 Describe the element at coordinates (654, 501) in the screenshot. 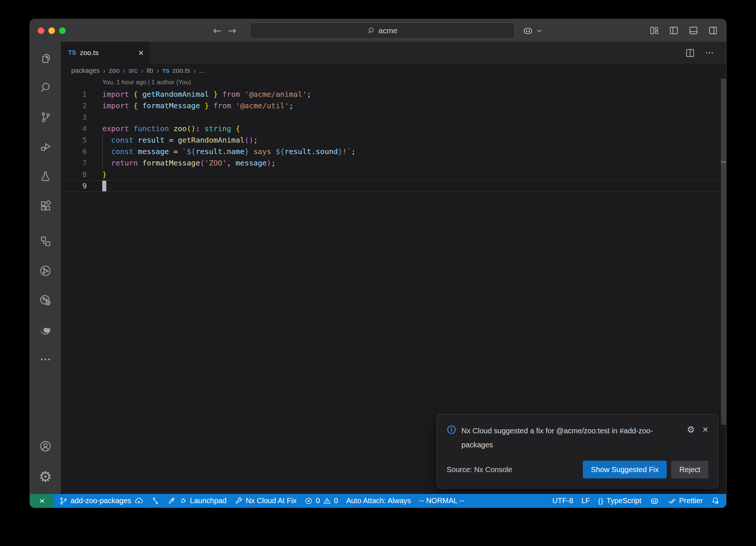

I see `copilot-status-indicator` at that location.